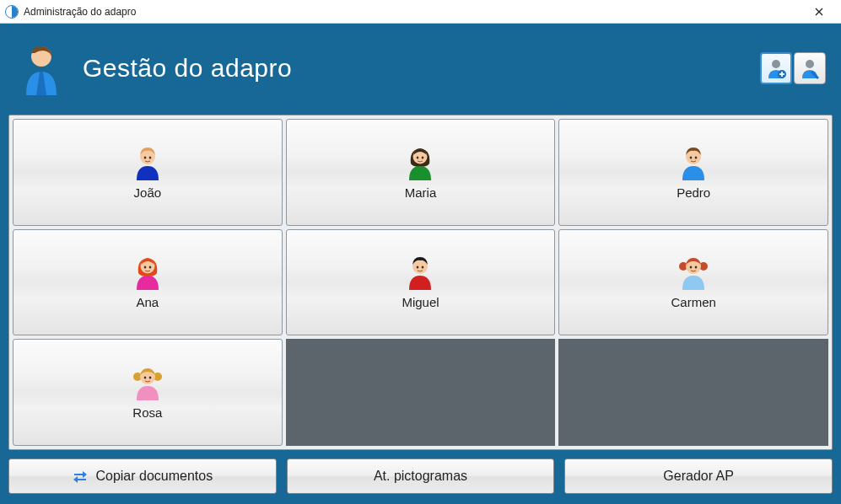  What do you see at coordinates (698, 476) in the screenshot?
I see `generate-ap-label: Gerador AP` at bounding box center [698, 476].